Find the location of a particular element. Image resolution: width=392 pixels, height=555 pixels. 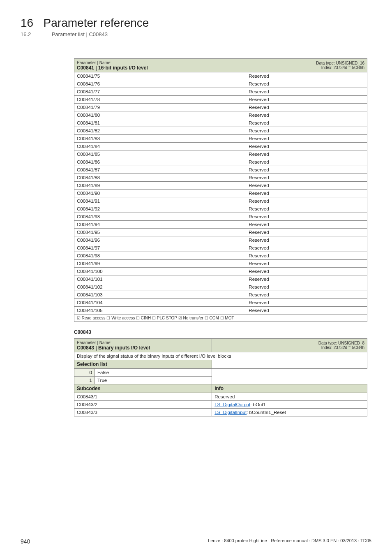

chapter-title: Parameter reference is located at coordinates (96, 23).